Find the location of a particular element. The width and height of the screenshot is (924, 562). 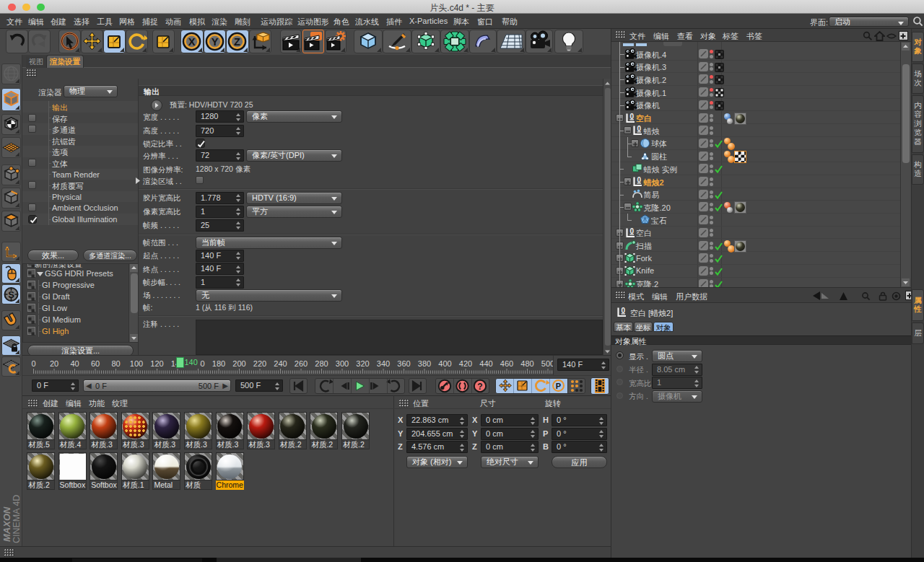

svg-text: Y is located at coordinates (214, 42).